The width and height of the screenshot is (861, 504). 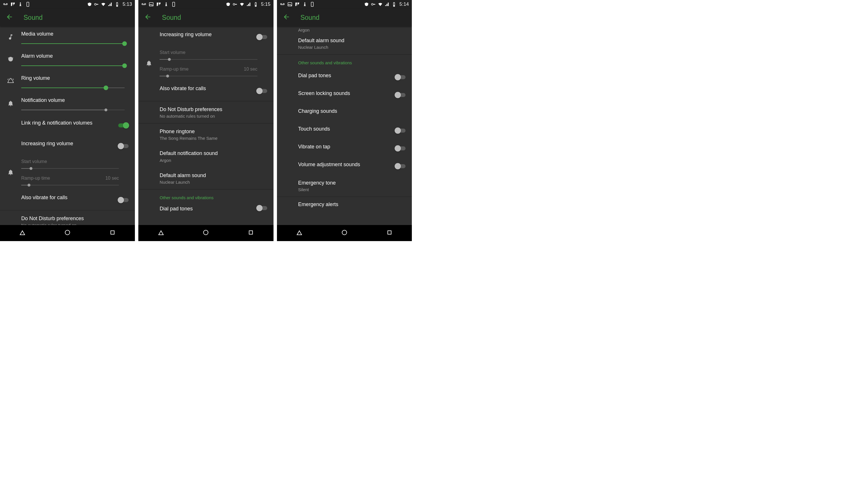 I want to click on alarm-sound-title: Default alarm sound, so click(x=352, y=40).